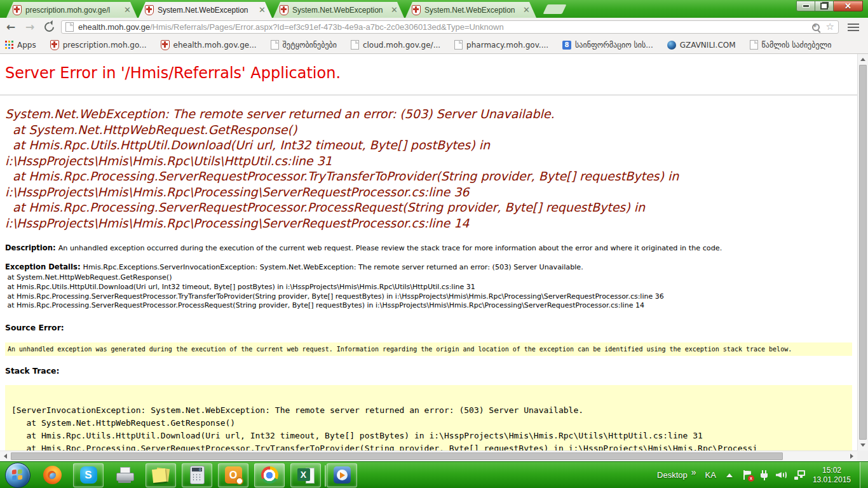  I want to click on bookmark-notifications: შეტყობინებები, so click(304, 44).